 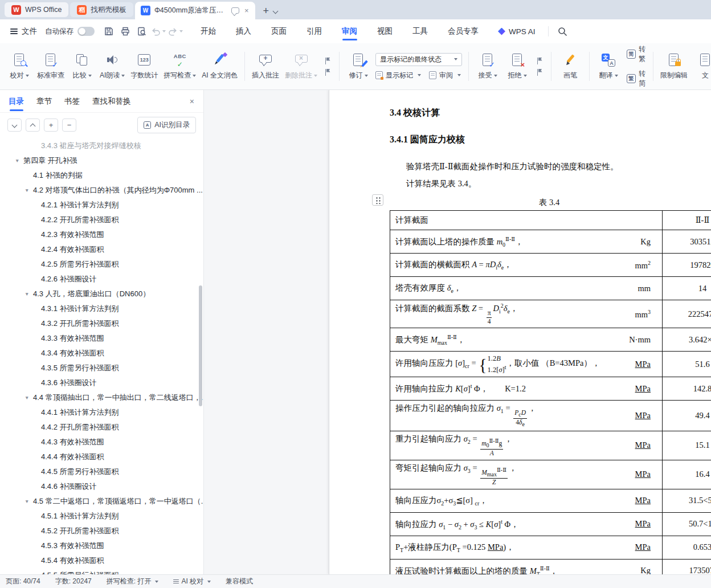 I want to click on toc-item: ▼ 4.2.4 有效补强面积, so click(x=101, y=250).